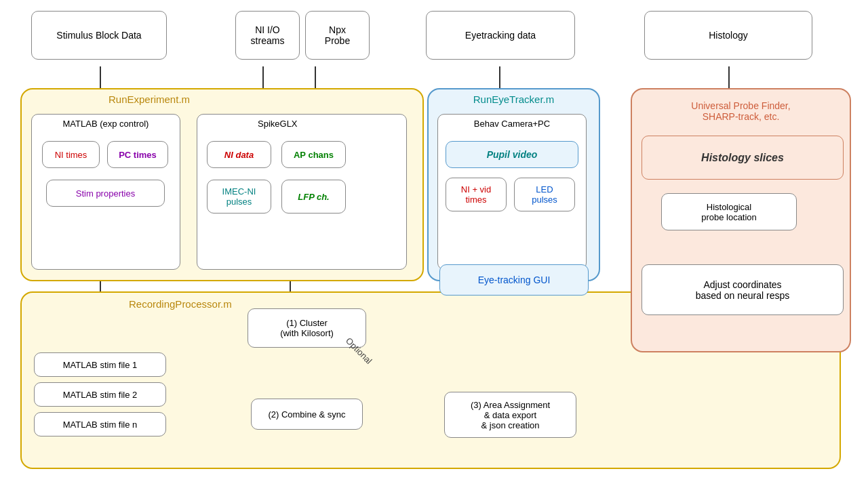 This screenshot has height=488, width=868. I want to click on pupil-video-label: Pupil video, so click(513, 155).